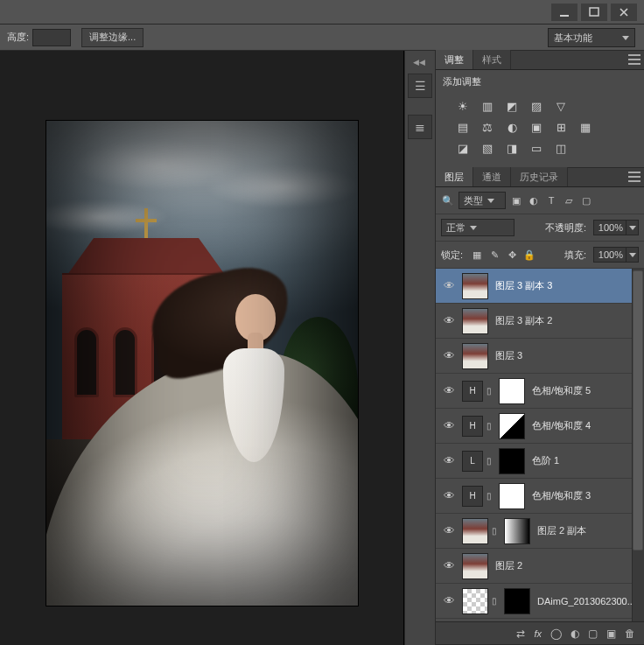 The image size is (644, 645). Describe the element at coordinates (448, 200) in the screenshot. I see `search-icon: 🔍` at that location.